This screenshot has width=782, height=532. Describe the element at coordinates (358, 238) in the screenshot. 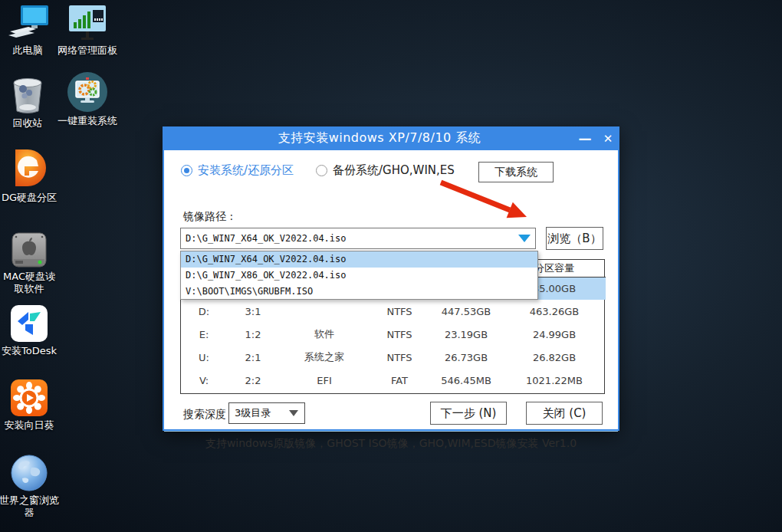

I see `image-path-combobox: D:\G_WIN7_X64_OK_V2022.04.iso` at that location.